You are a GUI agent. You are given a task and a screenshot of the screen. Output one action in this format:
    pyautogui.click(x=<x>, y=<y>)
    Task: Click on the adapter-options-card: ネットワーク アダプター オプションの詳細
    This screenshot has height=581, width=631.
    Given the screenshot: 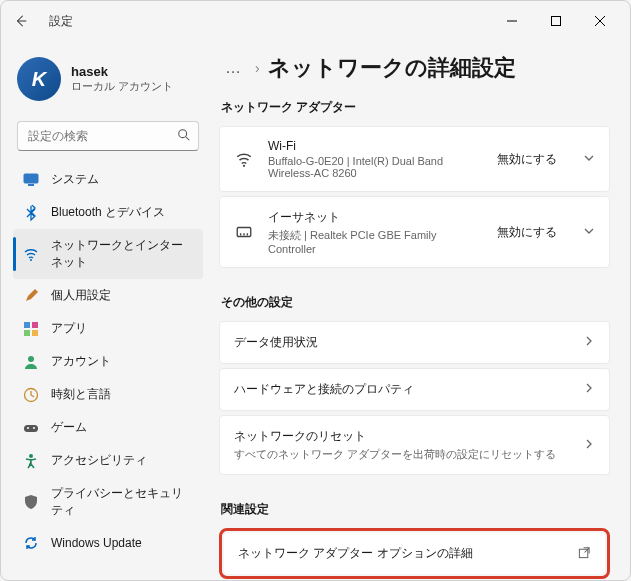 What is the action you would take?
    pyautogui.click(x=414, y=554)
    